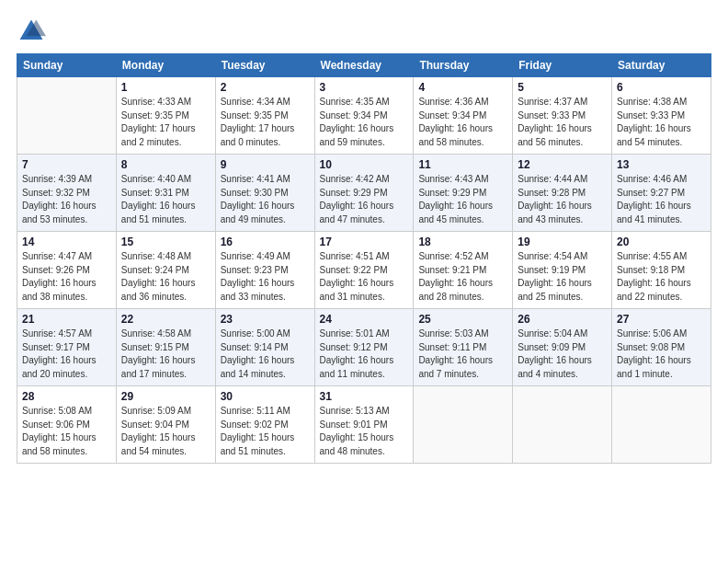  What do you see at coordinates (165, 319) in the screenshot?
I see `day-number: 22` at bounding box center [165, 319].